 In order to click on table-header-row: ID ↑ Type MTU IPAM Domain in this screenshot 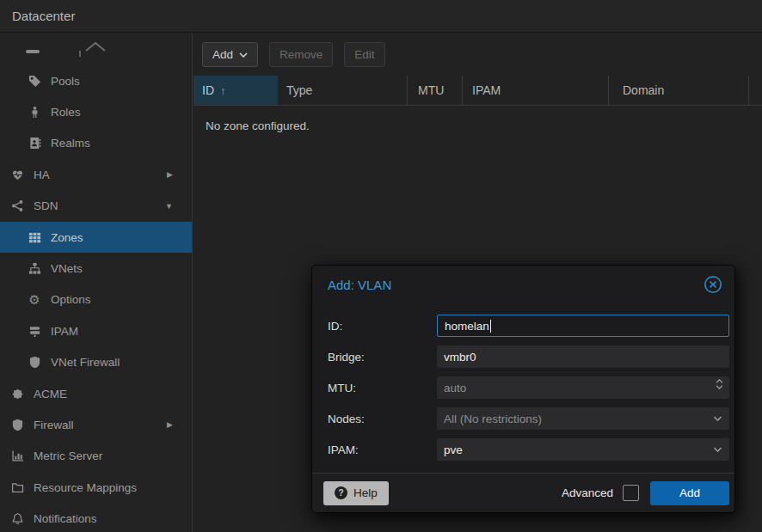, I will do `click(478, 91)`.